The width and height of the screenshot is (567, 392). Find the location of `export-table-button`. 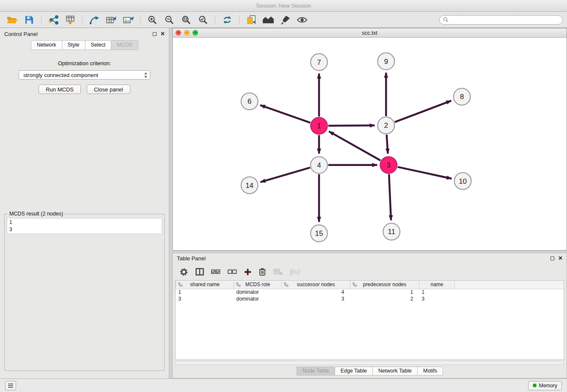

export-table-button is located at coordinates (111, 20).